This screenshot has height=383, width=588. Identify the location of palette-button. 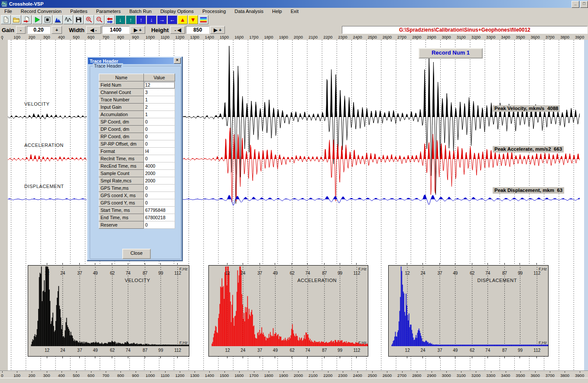
(204, 20).